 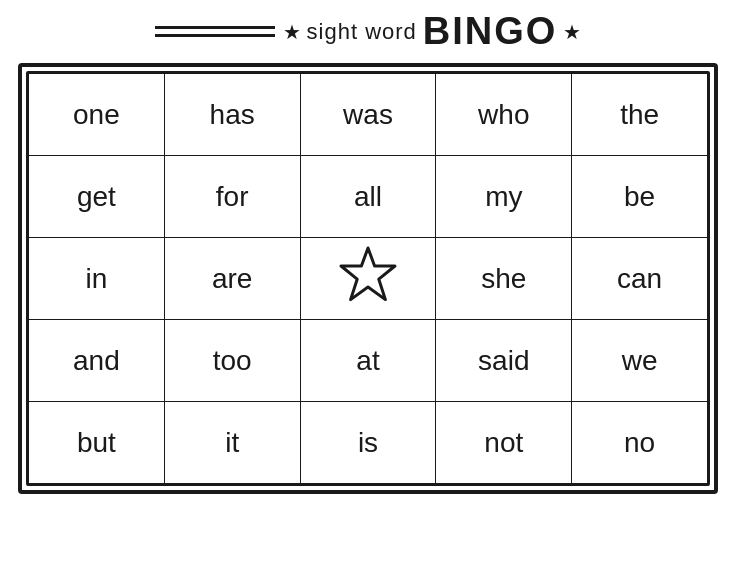 What do you see at coordinates (97, 279) in the screenshot?
I see `cell-2-0: in` at bounding box center [97, 279].